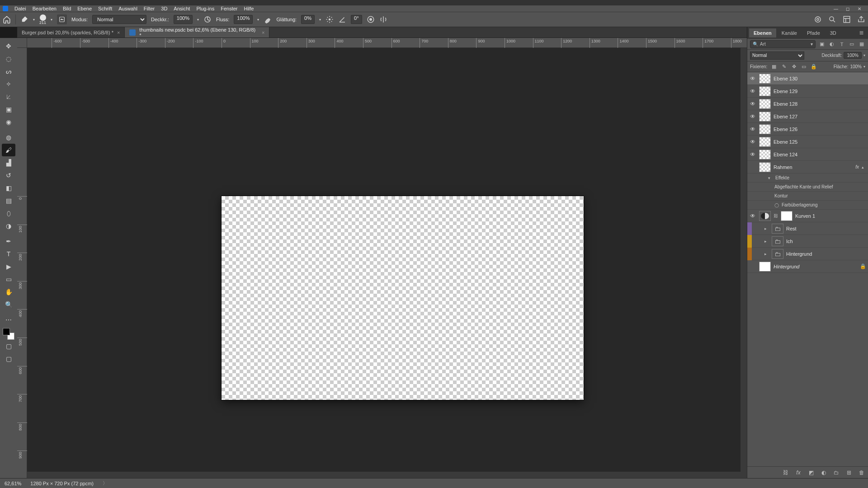 Image resolution: width=868 pixels, height=488 pixels. What do you see at coordinates (807, 91) in the screenshot?
I see `layer-row: 👁Ebene 129` at bounding box center [807, 91].